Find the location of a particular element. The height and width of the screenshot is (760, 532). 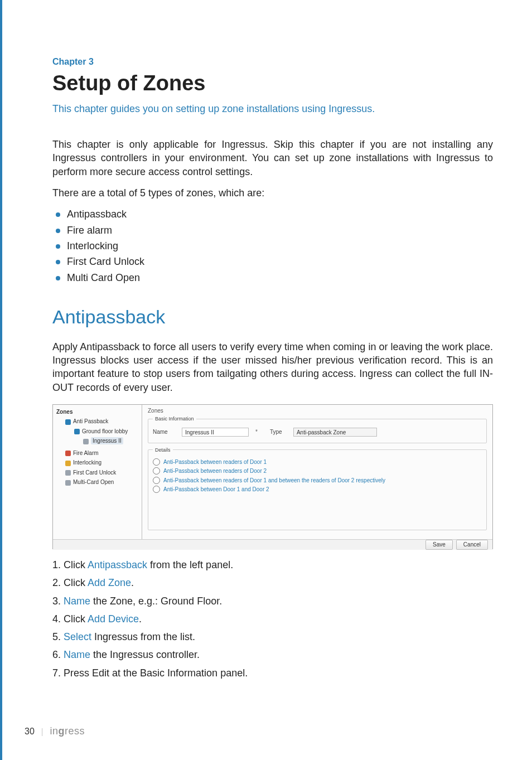

step-item: Click Add Device. is located at coordinates (278, 619).